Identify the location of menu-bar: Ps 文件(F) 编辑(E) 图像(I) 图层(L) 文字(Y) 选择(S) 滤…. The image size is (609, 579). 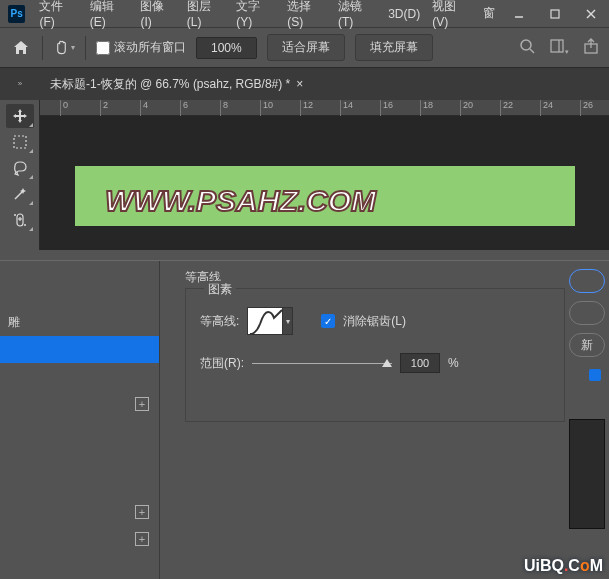
(304, 14).